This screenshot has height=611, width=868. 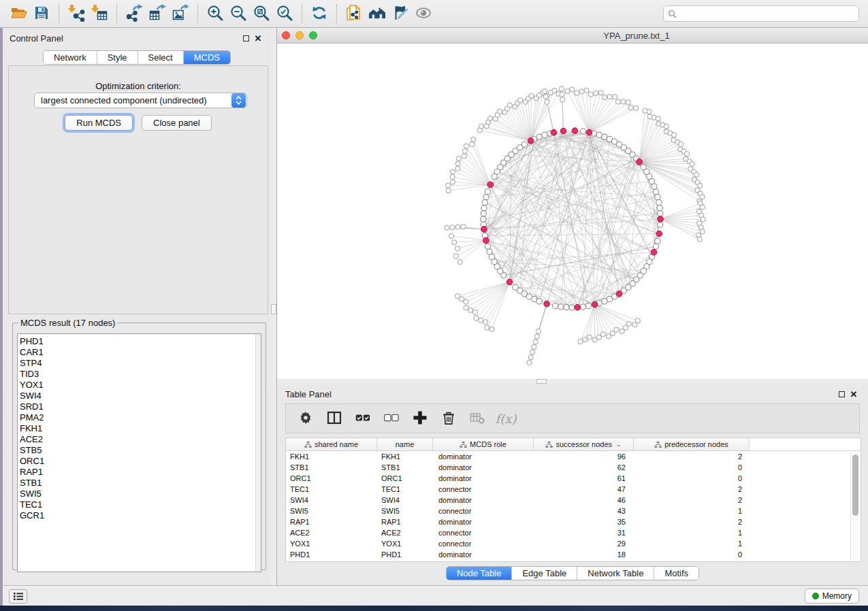 I want to click on table-panel-close-button: ✕, so click(x=854, y=394).